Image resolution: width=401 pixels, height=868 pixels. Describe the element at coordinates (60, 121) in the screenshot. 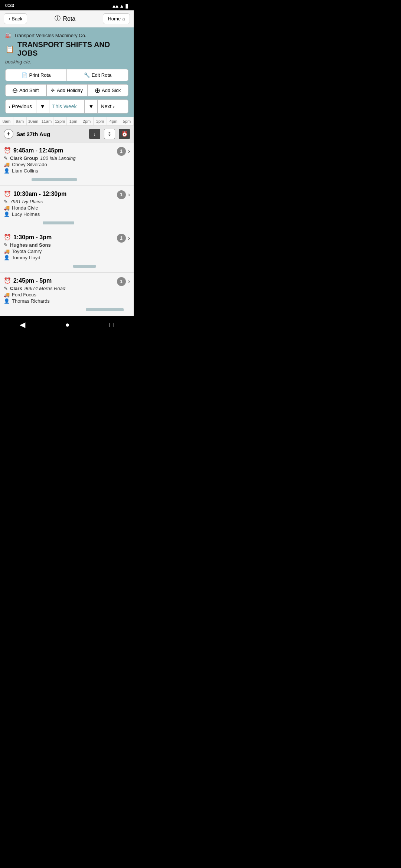

I see `timeline-hour: 12pm` at that location.